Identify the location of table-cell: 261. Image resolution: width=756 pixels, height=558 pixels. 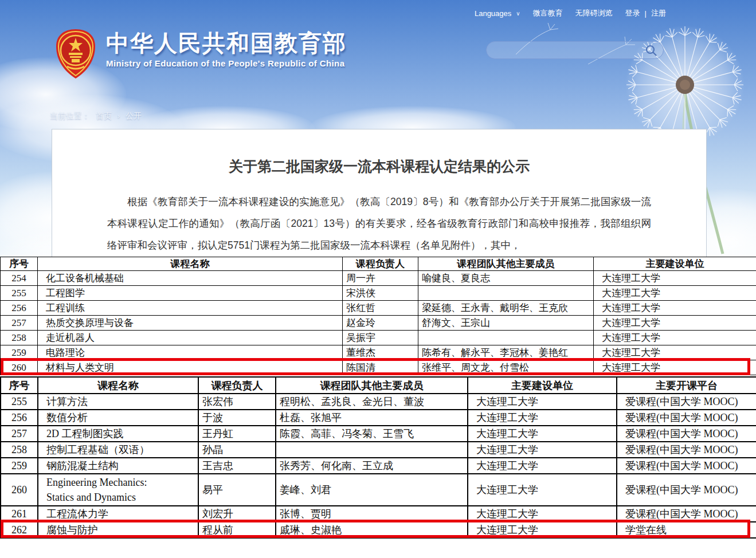
(19, 514).